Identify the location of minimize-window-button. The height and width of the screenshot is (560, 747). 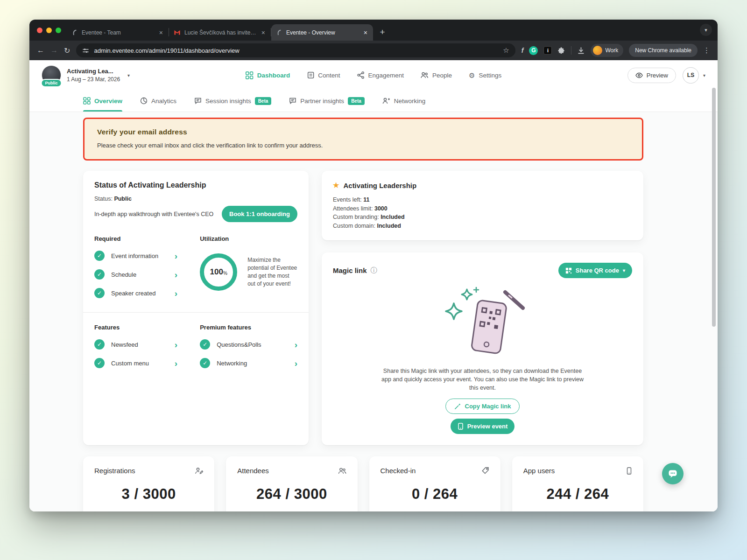
(49, 30).